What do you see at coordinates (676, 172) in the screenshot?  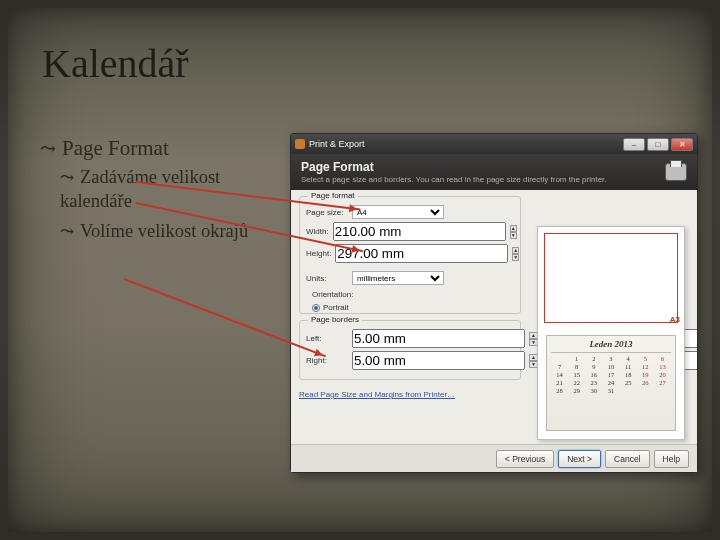 I see `printer-icon` at bounding box center [676, 172].